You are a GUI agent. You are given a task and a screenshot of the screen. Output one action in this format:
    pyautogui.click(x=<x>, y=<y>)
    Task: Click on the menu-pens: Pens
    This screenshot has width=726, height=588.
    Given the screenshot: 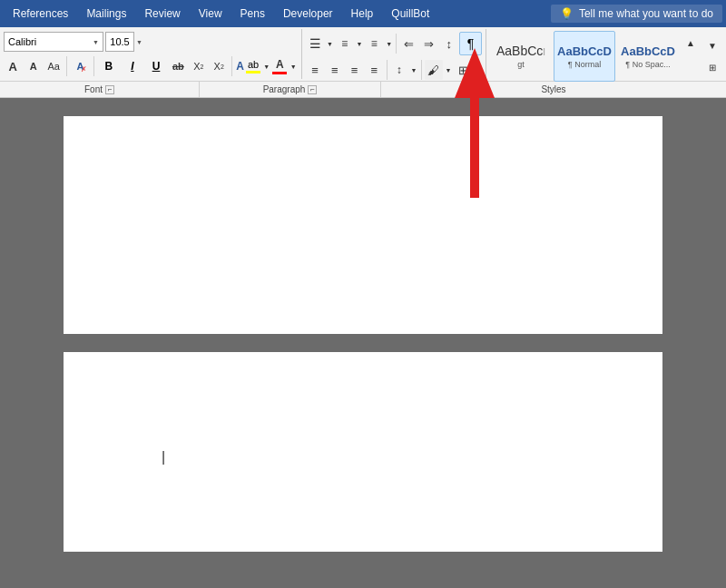 What is the action you would take?
    pyautogui.click(x=252, y=14)
    